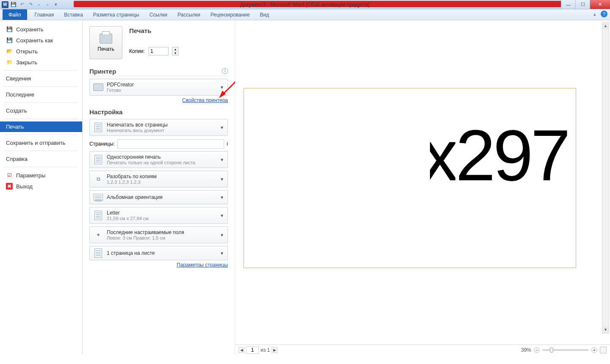  I want to click on minimize-button: —, so click(568, 4).